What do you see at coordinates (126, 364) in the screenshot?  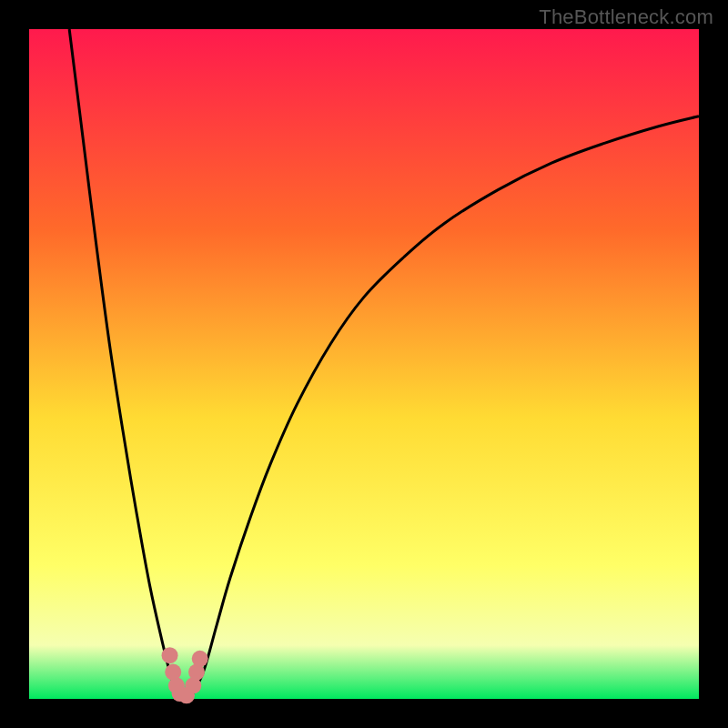 I see `left-curve` at bounding box center [126, 364].